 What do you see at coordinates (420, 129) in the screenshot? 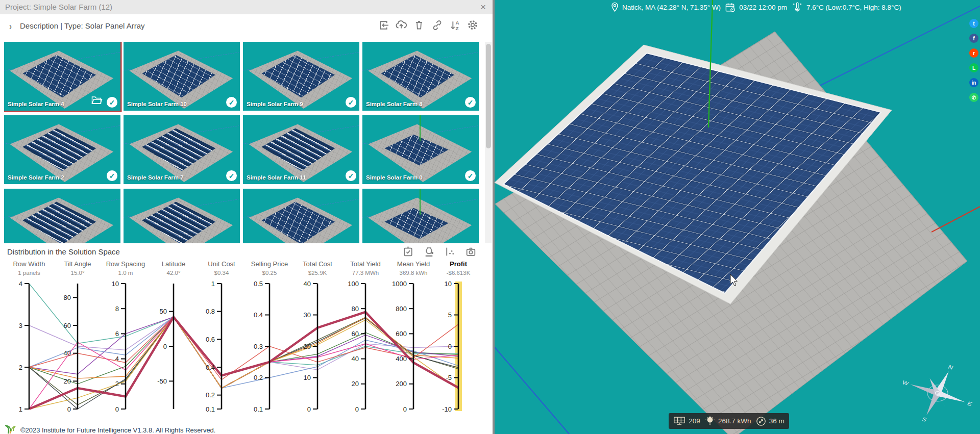
I see `thumb-axis-green` at bounding box center [420, 129].